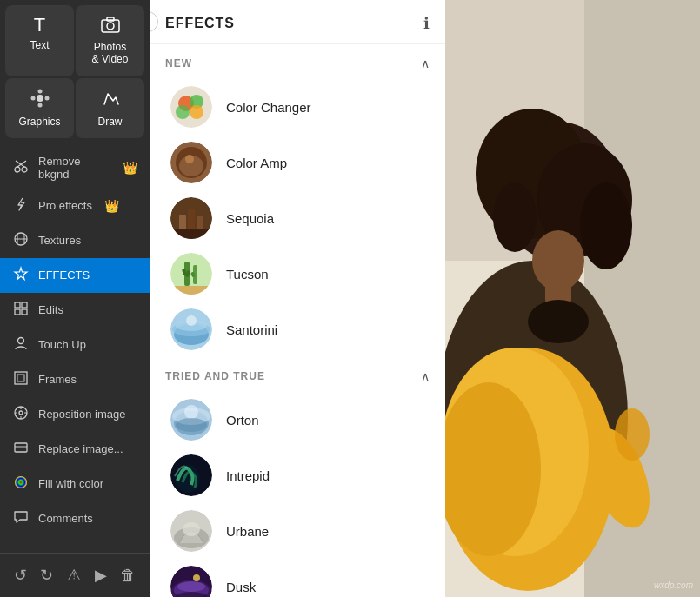 This screenshot has width=700, height=597. What do you see at coordinates (47, 575) in the screenshot?
I see `redo-button: ↻` at bounding box center [47, 575].